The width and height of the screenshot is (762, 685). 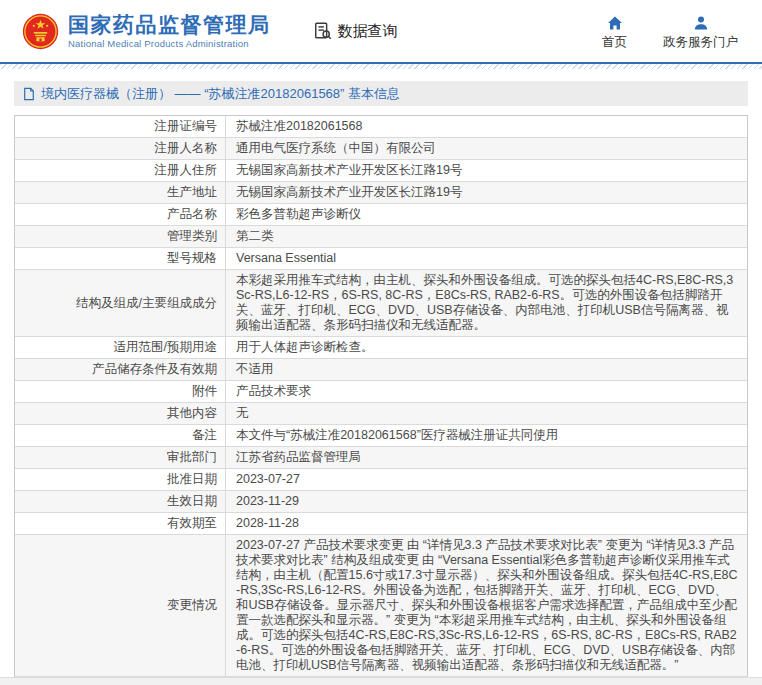 What do you see at coordinates (120, 148) in the screenshot?
I see `row-label: 注册人名称` at bounding box center [120, 148].